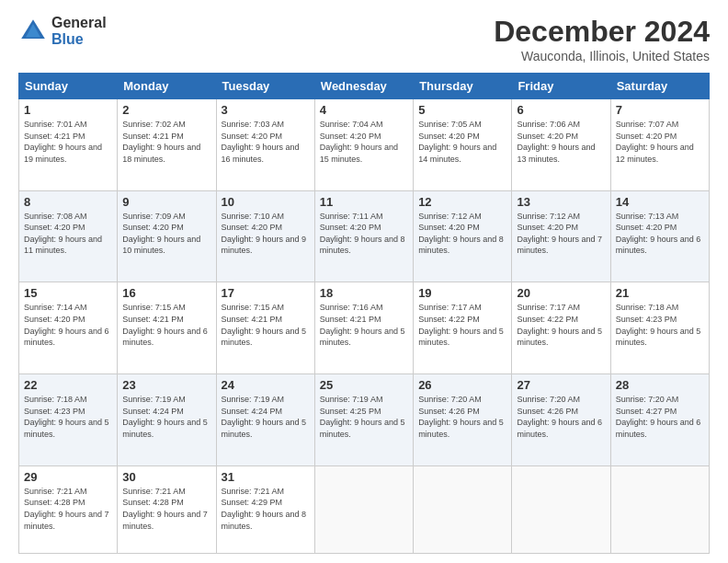  Describe the element at coordinates (265, 509) in the screenshot. I see `day-info: Sunrise: 7:21 AMSunset: 4:29 PMDaylight:…` at that location.